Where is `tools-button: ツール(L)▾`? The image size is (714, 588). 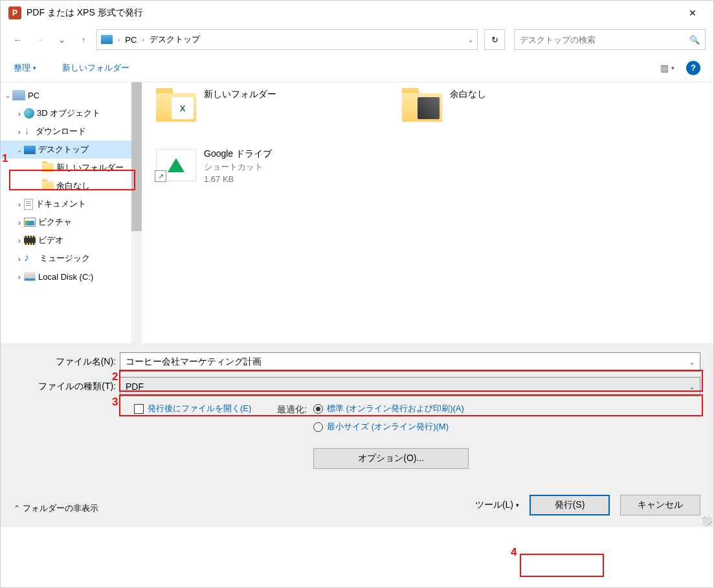 tools-button: ツール(L)▾ is located at coordinates (497, 505).